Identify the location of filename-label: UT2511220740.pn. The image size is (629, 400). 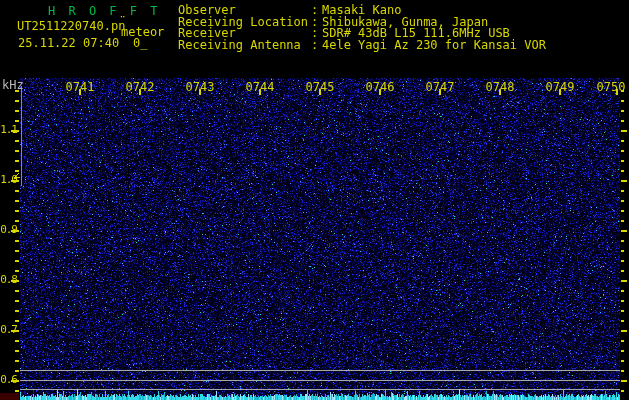
(71, 26).